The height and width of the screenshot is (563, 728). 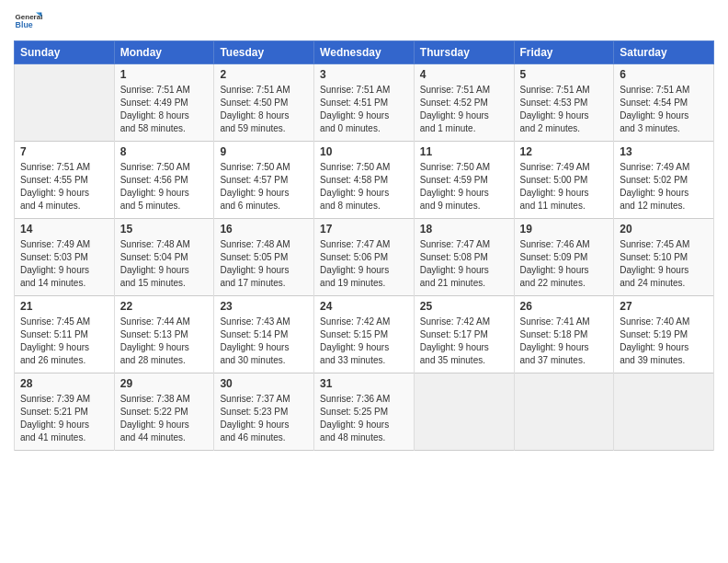 I want to click on header-cell-saturday: Saturday, so click(x=664, y=53).